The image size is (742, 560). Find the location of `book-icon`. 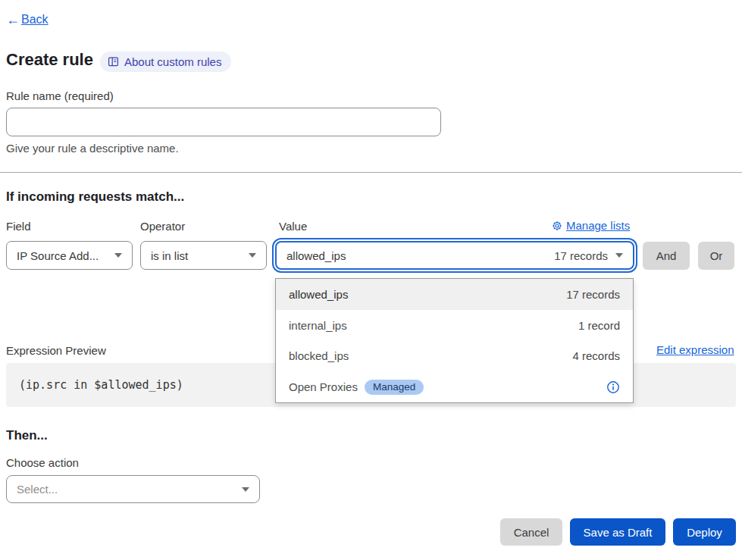

book-icon is located at coordinates (114, 62).